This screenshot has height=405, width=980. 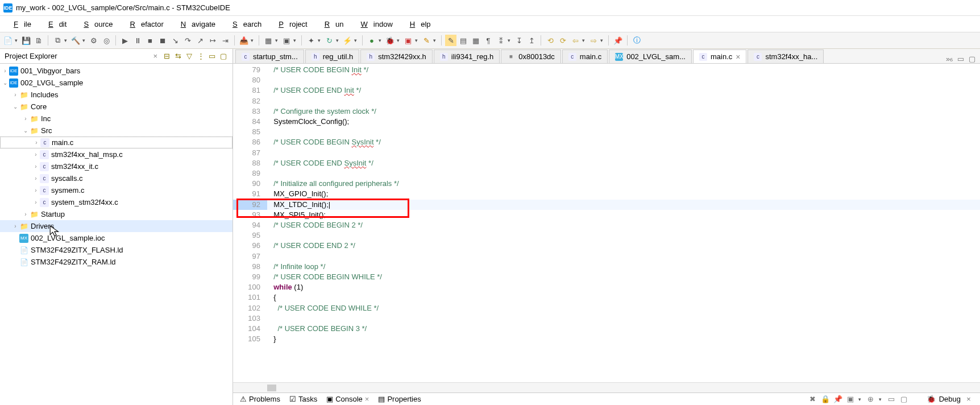 I want to click on console-scroll-lock-icon: 🔒, so click(x=825, y=399).